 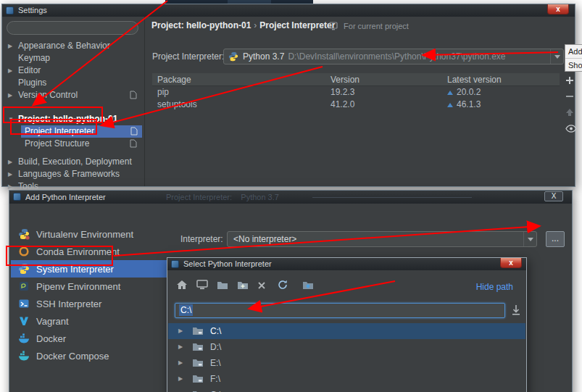 What do you see at coordinates (346, 358) in the screenshot?
I see `drive-tree: ▶C:\ ▶D:\ ▶E:\ ▶F:\ ▶G:\` at bounding box center [346, 358].